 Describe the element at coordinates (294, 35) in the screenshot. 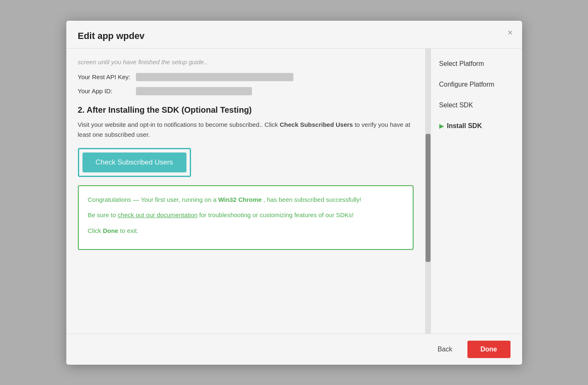

I see `modal-header: Edit app wpdev ×` at that location.